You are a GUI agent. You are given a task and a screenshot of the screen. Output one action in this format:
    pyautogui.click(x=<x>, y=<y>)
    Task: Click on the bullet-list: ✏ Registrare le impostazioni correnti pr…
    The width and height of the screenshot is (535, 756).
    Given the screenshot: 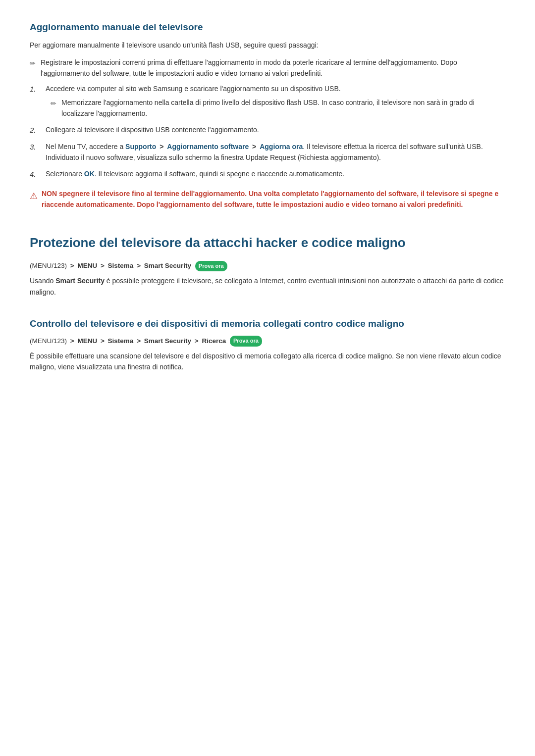 What is the action you would take?
    pyautogui.click(x=268, y=68)
    